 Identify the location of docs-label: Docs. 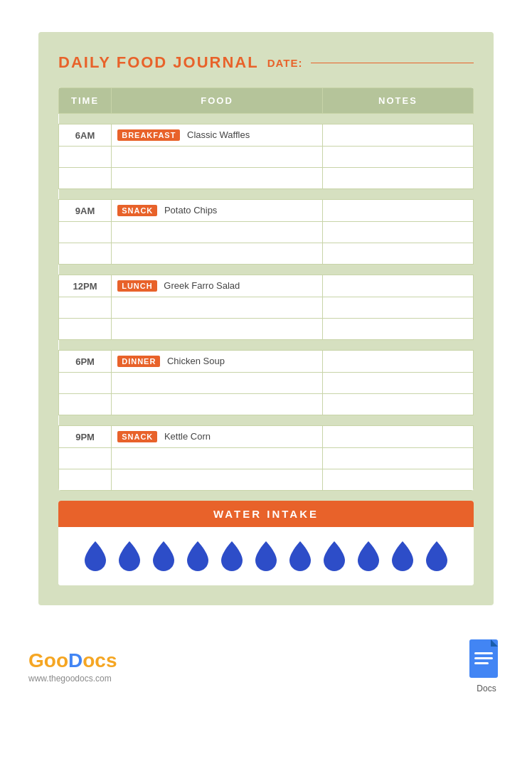
(486, 688).